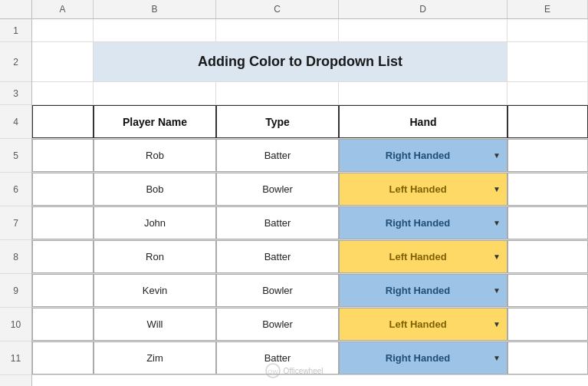 Image resolution: width=588 pixels, height=386 pixels. Describe the element at coordinates (155, 31) in the screenshot. I see `cell-1b` at that location.